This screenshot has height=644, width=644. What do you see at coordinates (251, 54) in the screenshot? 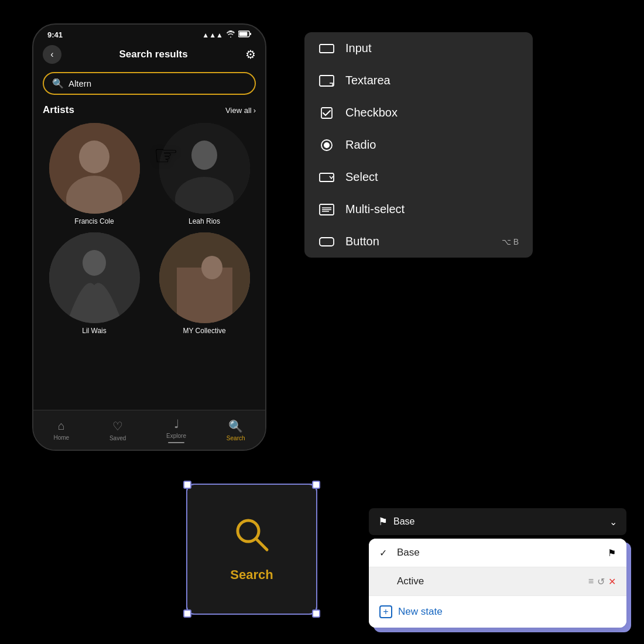
I see `gear-icon: ⚙` at bounding box center [251, 54].